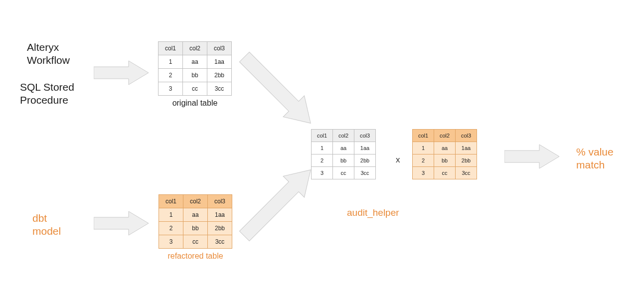 This screenshot has width=644, height=306. I want to click on label-alteryx-workflow: Alteryx Workflow, so click(48, 54).